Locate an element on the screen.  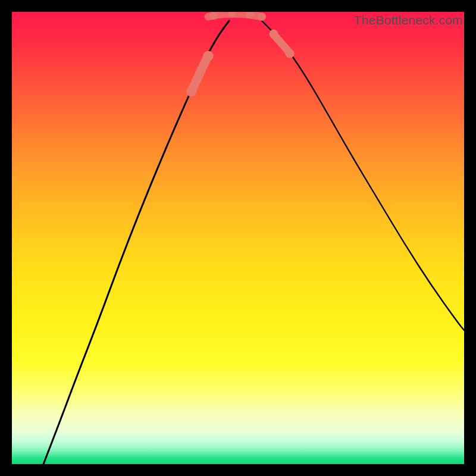
watermark-text: TheBottleneck.com is located at coordinates (408, 20).